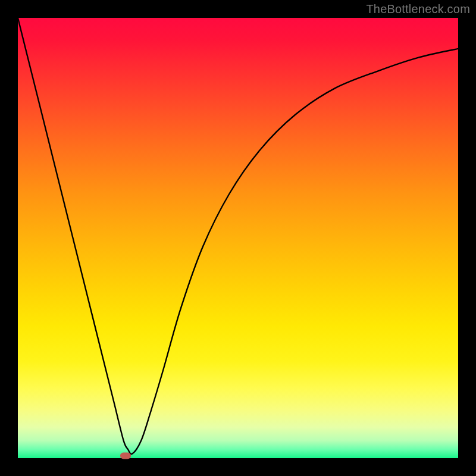 The height and width of the screenshot is (476, 476). What do you see at coordinates (418, 10) in the screenshot?
I see `watermark-text: TheBottleneck.com` at bounding box center [418, 10].